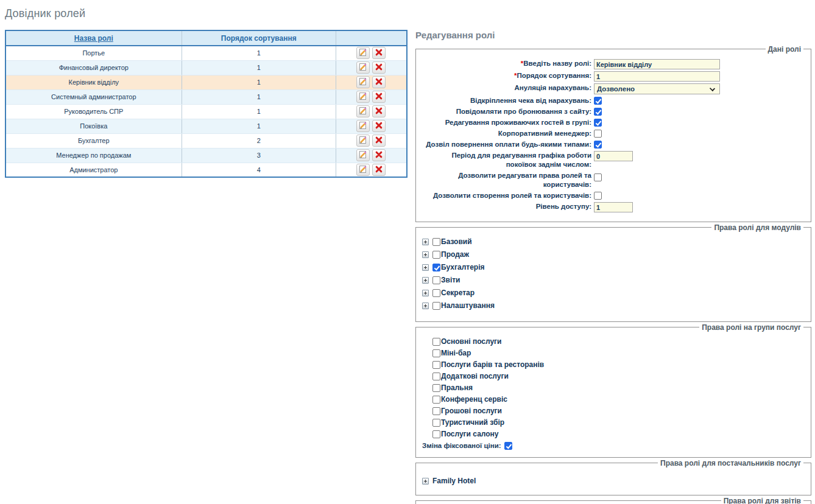  Describe the element at coordinates (454, 481) in the screenshot. I see `provider-label: Family Hotel` at that location.